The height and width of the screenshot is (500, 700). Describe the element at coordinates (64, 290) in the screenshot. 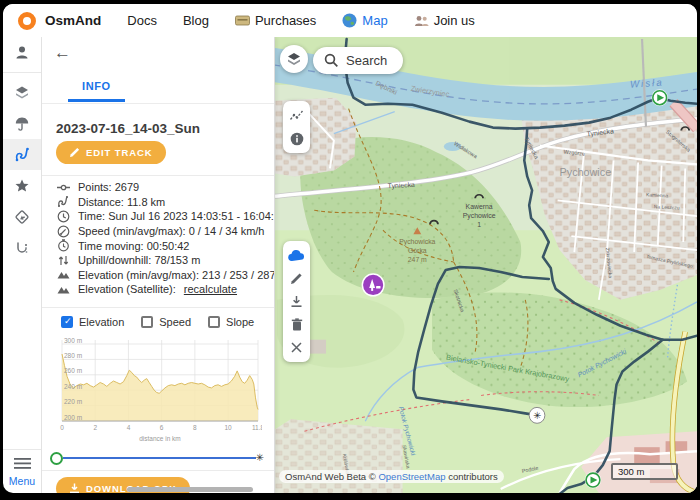

I see `elevation-satellite-icon` at that location.